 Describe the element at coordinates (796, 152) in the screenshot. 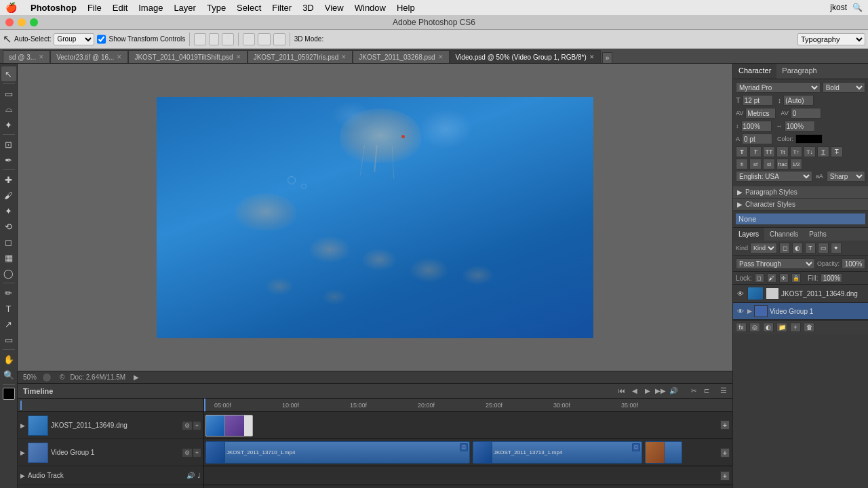

I see `style-super: T↑` at that location.